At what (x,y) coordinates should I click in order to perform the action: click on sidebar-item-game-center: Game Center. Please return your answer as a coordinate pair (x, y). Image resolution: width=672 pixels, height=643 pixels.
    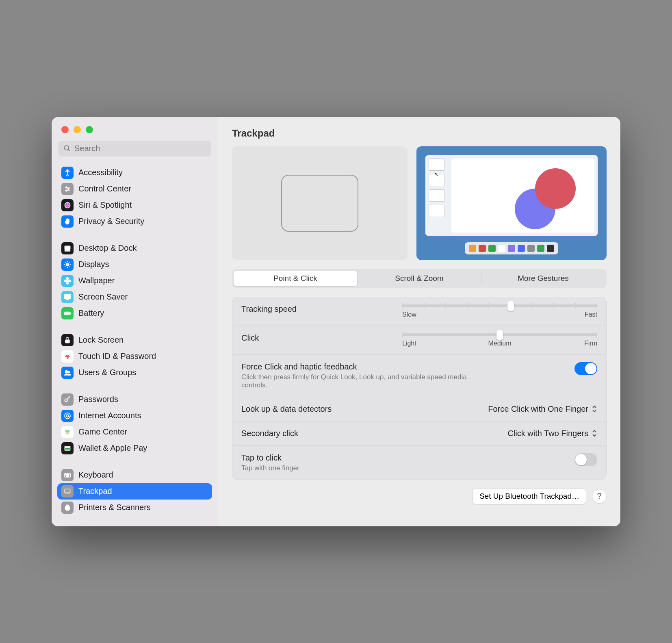
    Looking at the image, I should click on (135, 432).